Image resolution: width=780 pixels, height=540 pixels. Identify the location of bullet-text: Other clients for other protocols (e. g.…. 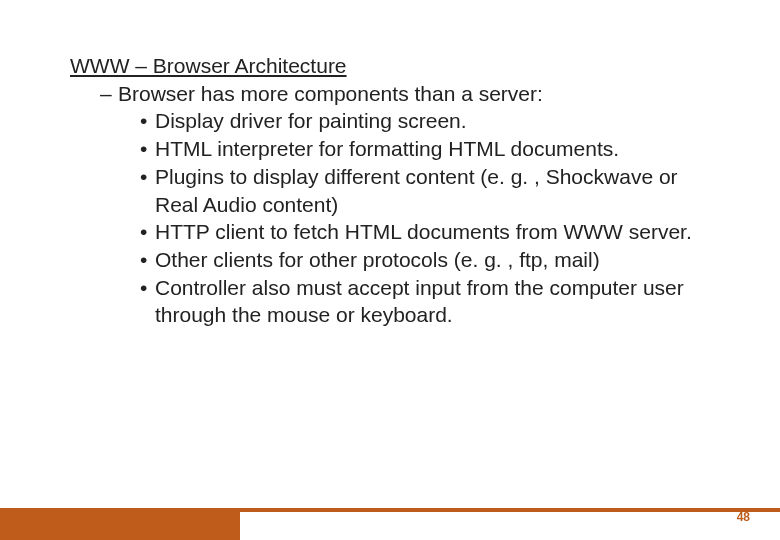
(438, 260).